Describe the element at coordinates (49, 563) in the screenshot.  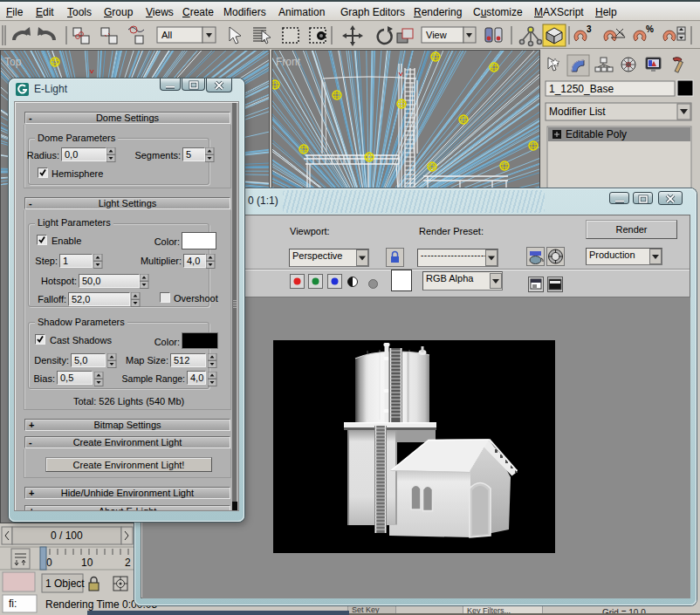
I see `svg-text: 0` at that location.